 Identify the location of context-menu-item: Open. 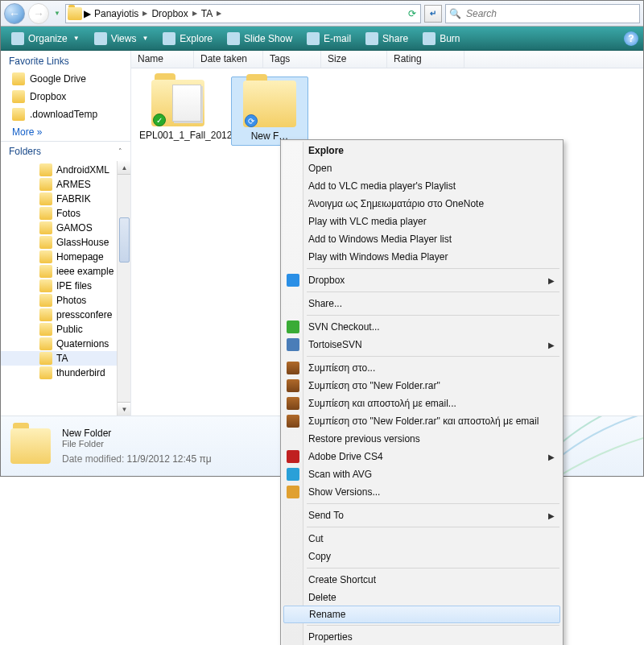
(422, 168).